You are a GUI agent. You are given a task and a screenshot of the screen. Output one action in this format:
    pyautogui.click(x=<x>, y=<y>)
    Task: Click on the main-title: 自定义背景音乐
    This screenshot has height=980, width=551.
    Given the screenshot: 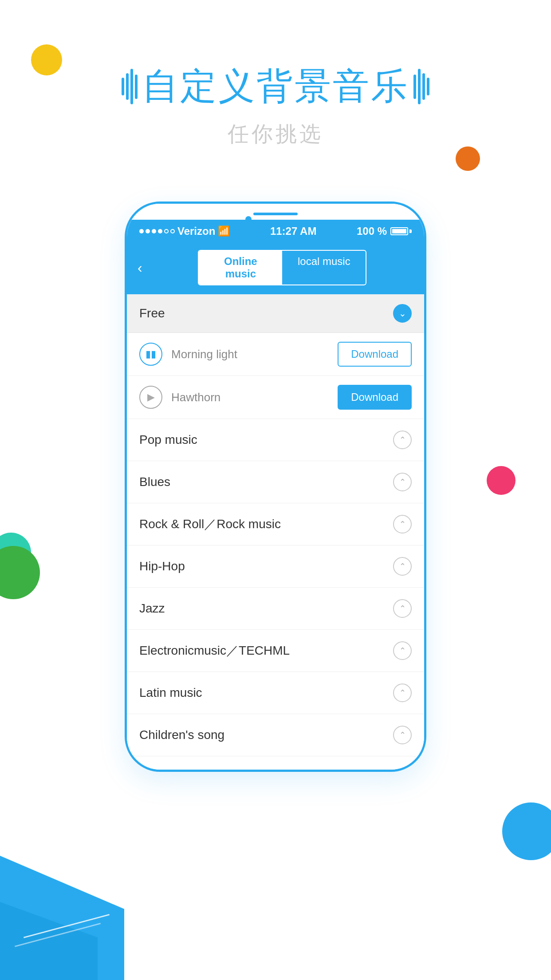 What is the action you would take?
    pyautogui.click(x=276, y=87)
    